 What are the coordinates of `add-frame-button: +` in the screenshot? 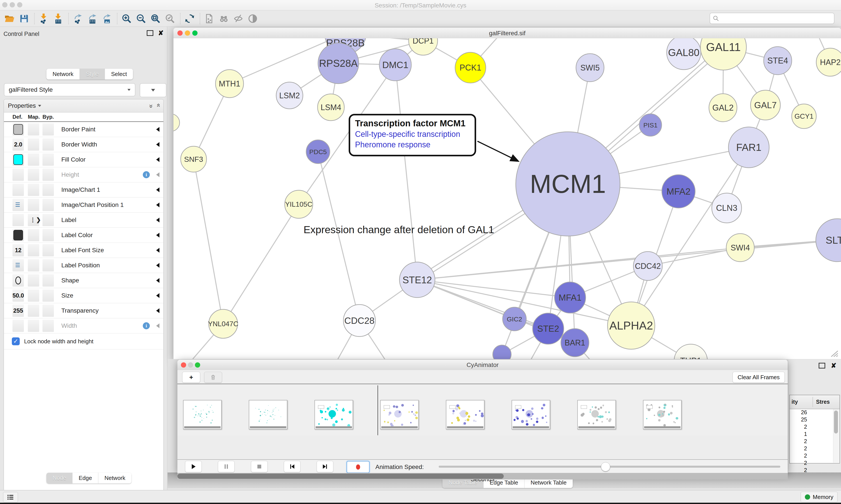 It's located at (191, 377).